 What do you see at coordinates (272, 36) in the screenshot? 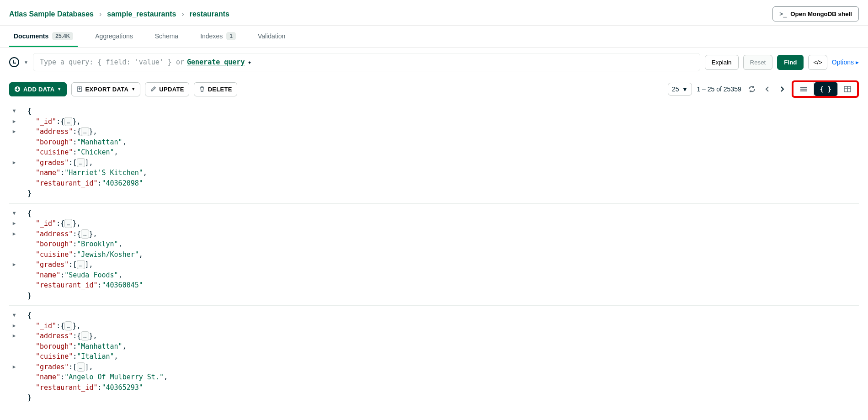
I see `tab-label: Validation` at bounding box center [272, 36].